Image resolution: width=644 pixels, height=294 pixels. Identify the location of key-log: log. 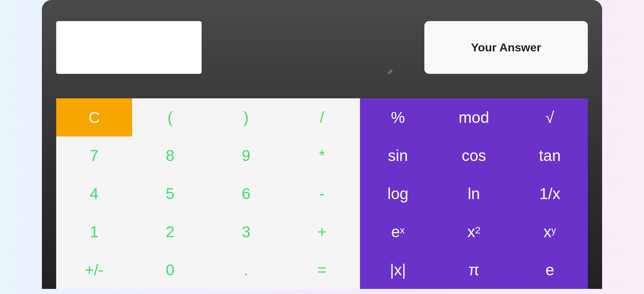
(398, 194).